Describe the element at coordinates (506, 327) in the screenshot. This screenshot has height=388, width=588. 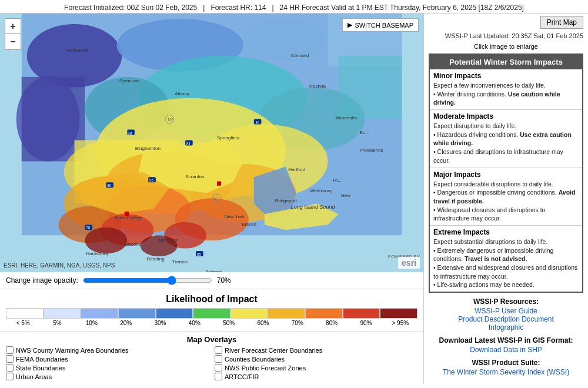
I see `resource-link: Infographic` at that location.